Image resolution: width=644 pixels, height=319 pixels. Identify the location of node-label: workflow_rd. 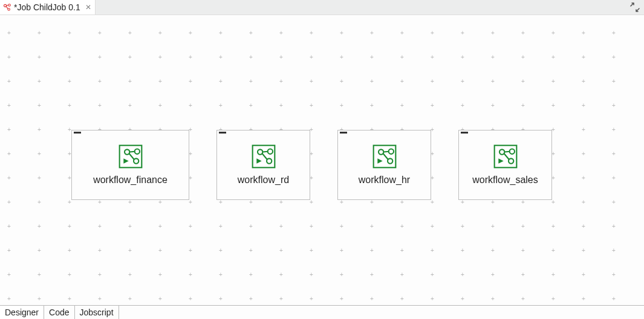
(264, 180).